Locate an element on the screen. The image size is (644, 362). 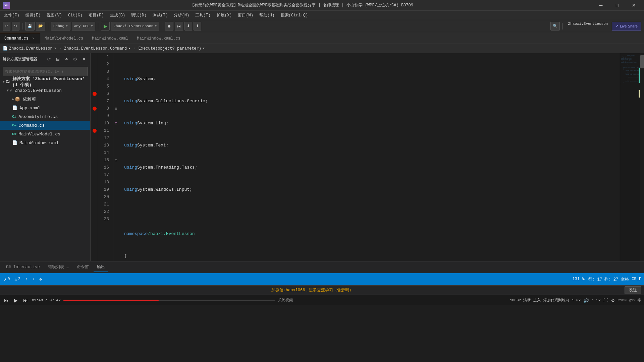
status-navigate-up: ↑ is located at coordinates (26, 279).